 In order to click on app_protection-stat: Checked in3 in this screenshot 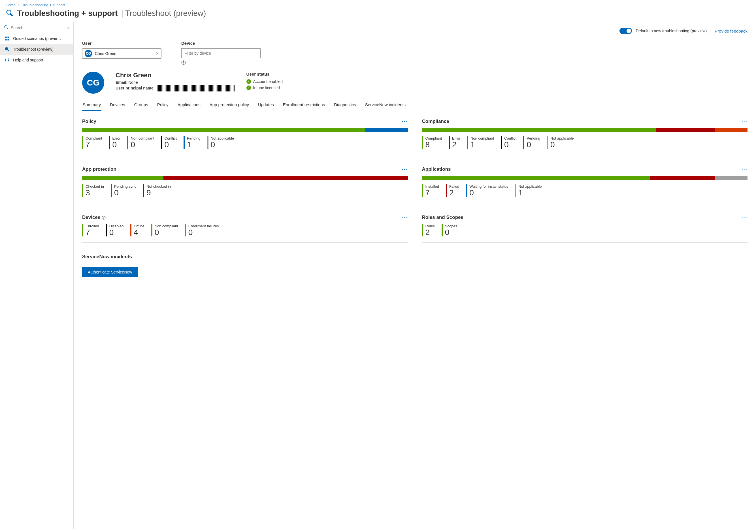, I will do `click(93, 191)`.